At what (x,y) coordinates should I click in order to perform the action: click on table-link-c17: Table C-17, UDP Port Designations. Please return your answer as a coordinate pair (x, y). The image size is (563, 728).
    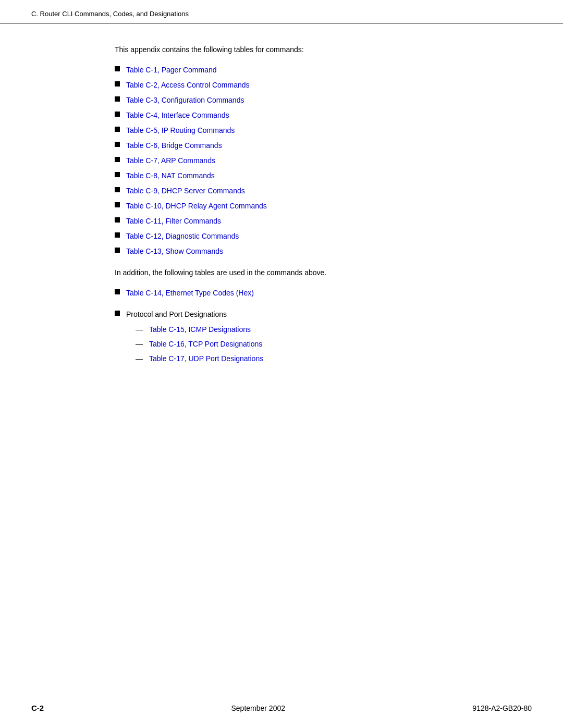
    Looking at the image, I should click on (206, 359).